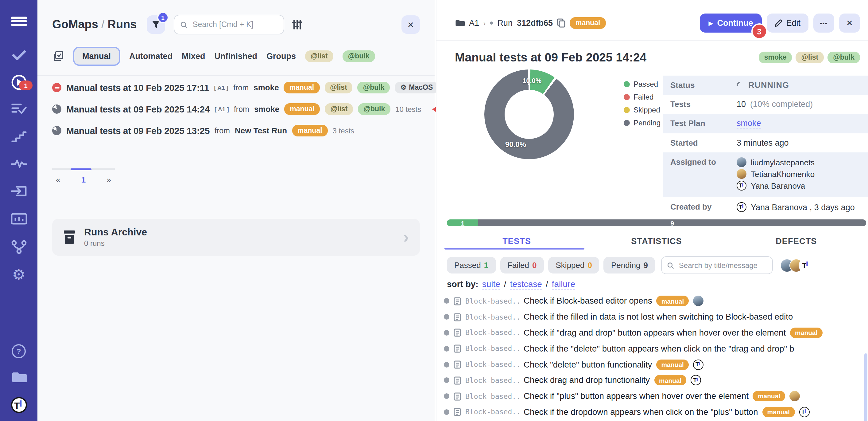 This screenshot has height=421, width=868. I want to click on progress-pending-segment: 9, so click(672, 223).